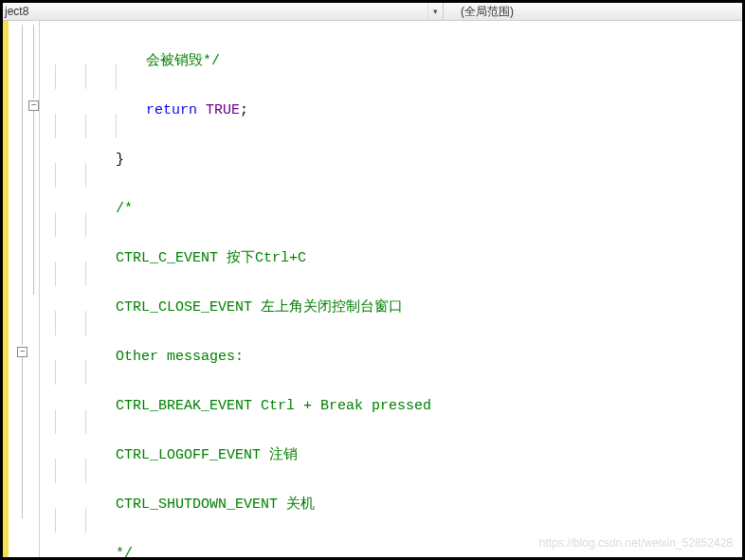 The image size is (745, 560). I want to click on scope-left-label: ject8, so click(17, 11).